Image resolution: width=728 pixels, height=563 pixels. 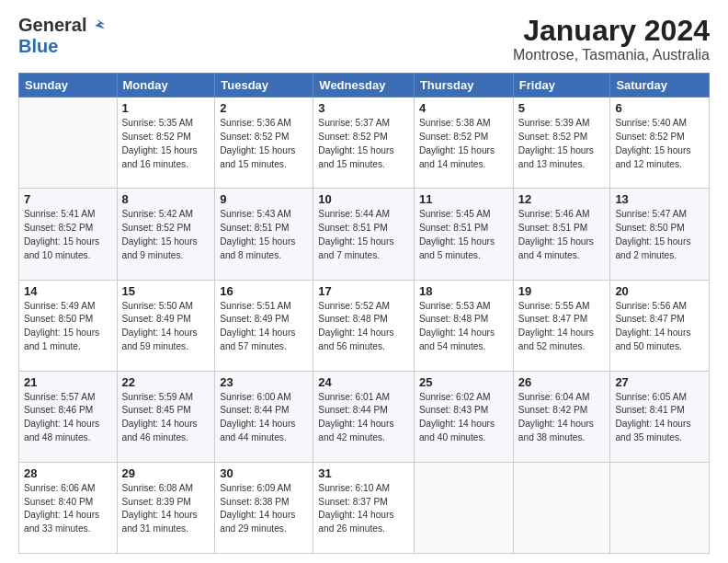 I want to click on day-info: Sunrise: 5:37 AMSunset: 8:52 PMDaylight:…, so click(x=356, y=144).